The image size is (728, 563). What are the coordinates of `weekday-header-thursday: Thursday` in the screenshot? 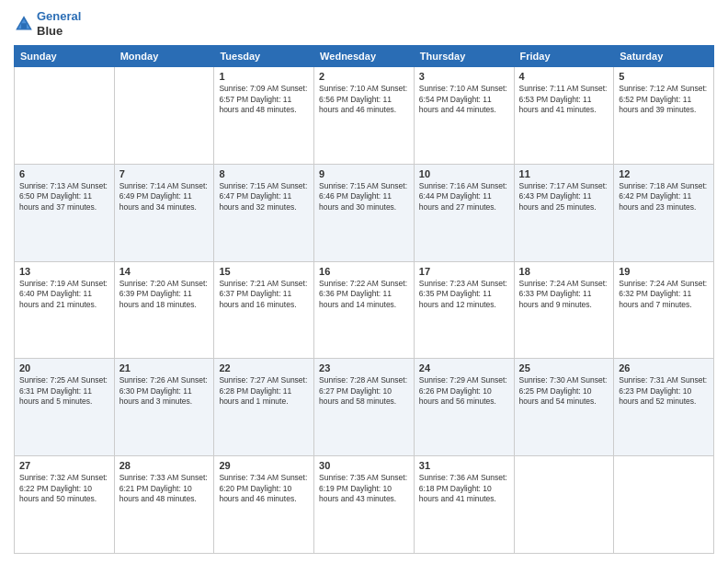 It's located at (463, 57).